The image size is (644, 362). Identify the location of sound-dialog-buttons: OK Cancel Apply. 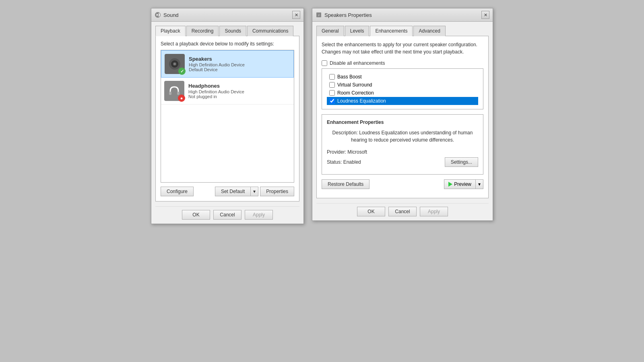
(227, 213).